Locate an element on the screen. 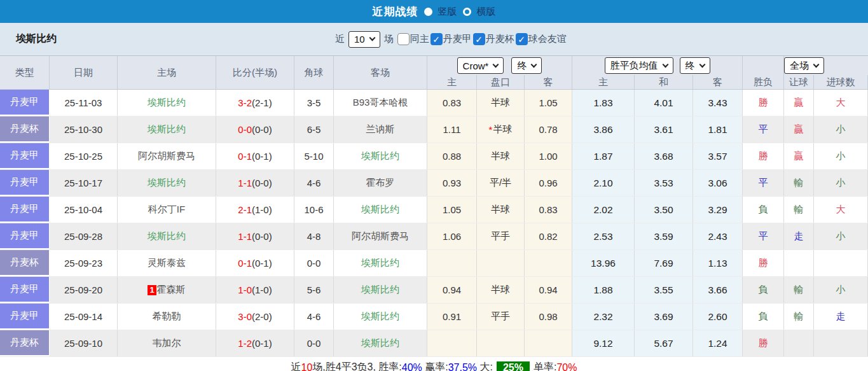 The height and width of the screenshot is (371, 868). sub-header-handicap: 盘口 is located at coordinates (501, 82).